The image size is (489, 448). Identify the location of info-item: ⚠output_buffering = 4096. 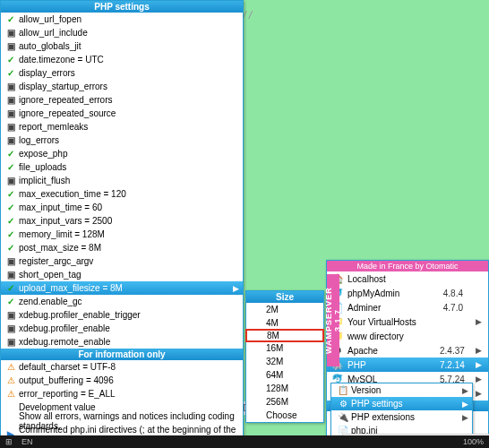
(122, 380).